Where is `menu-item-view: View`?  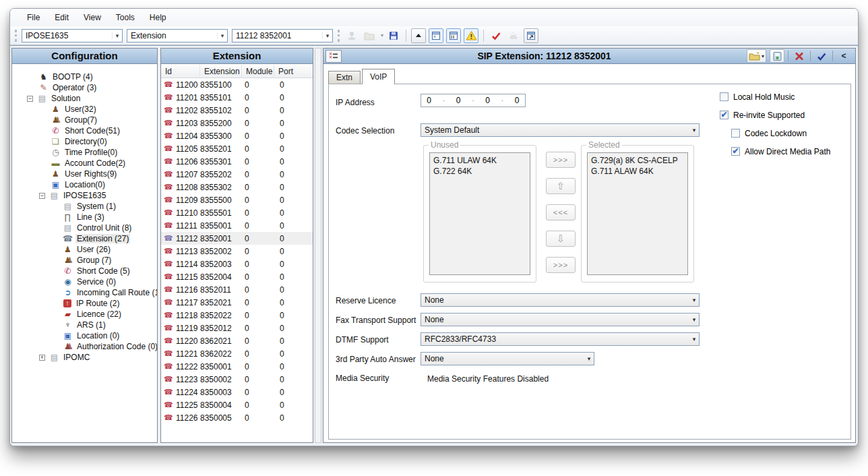
menu-item-view: View is located at coordinates (92, 18).